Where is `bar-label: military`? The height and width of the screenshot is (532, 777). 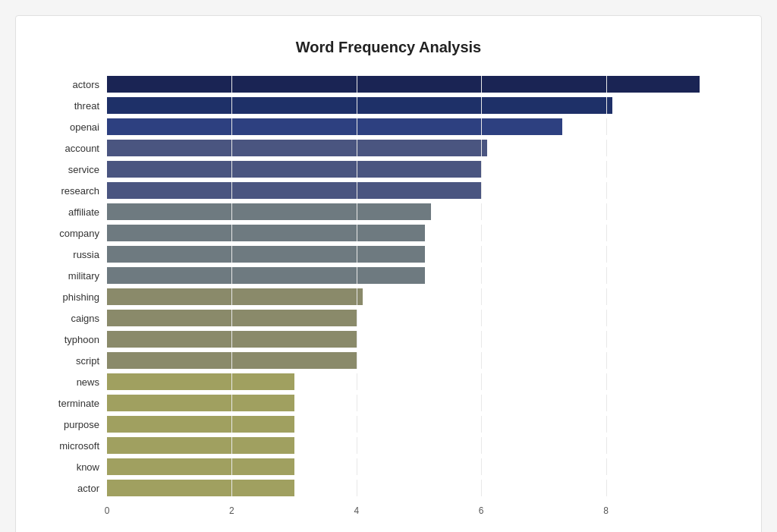 bar-label: military is located at coordinates (77, 276).